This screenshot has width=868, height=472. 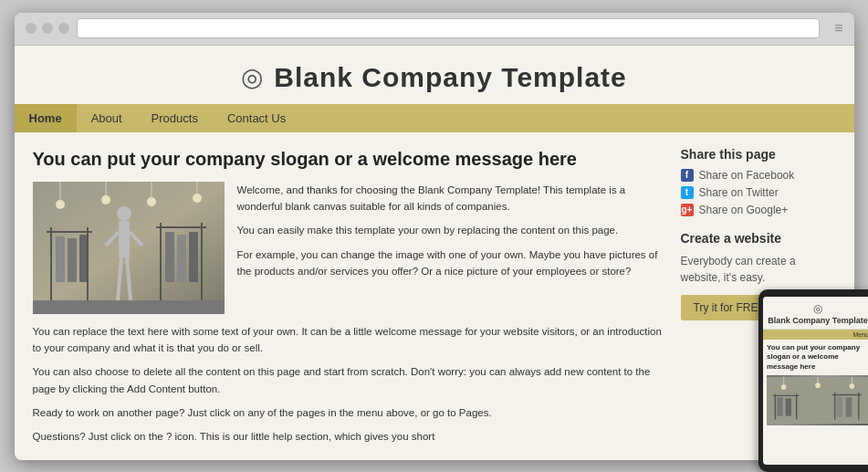 What do you see at coordinates (758, 175) in the screenshot?
I see `share-facebook: f Share on Facebook` at bounding box center [758, 175].